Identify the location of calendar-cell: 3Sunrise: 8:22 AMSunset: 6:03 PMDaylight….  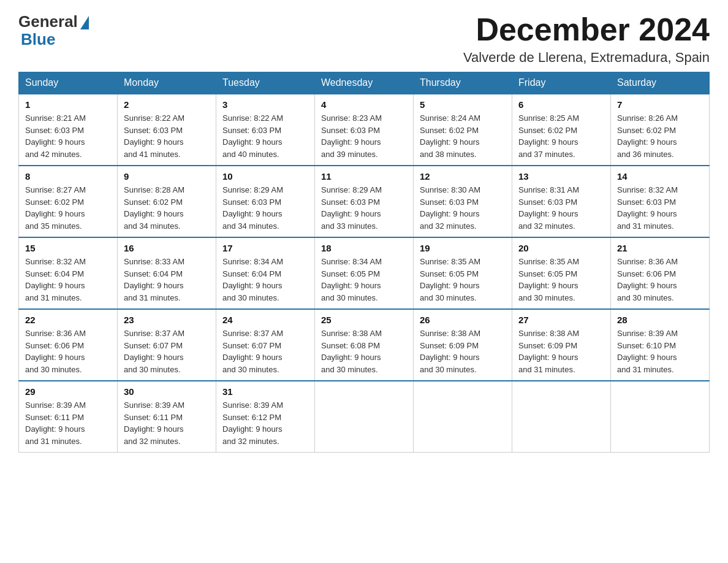
(266, 130).